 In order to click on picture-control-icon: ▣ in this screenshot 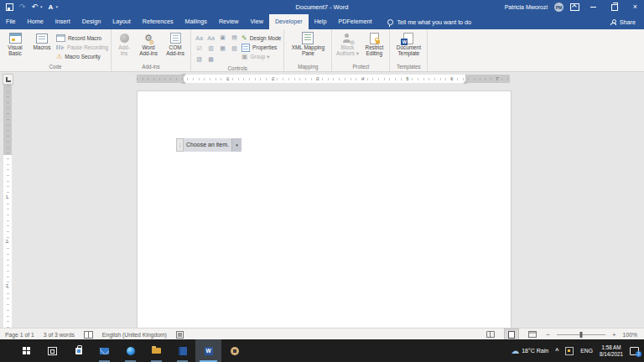, I will do `click(223, 38)`.